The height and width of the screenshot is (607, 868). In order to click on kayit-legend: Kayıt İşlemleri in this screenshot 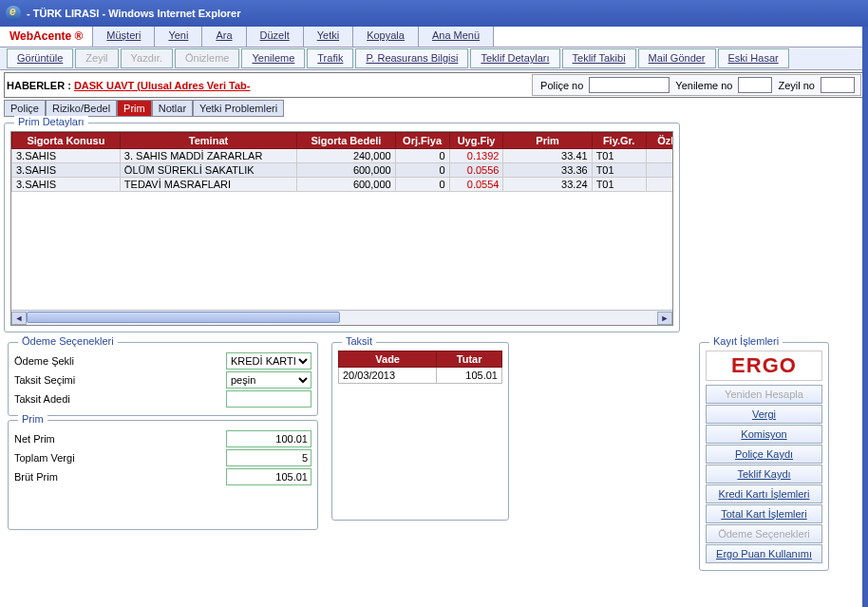, I will do `click(746, 341)`.